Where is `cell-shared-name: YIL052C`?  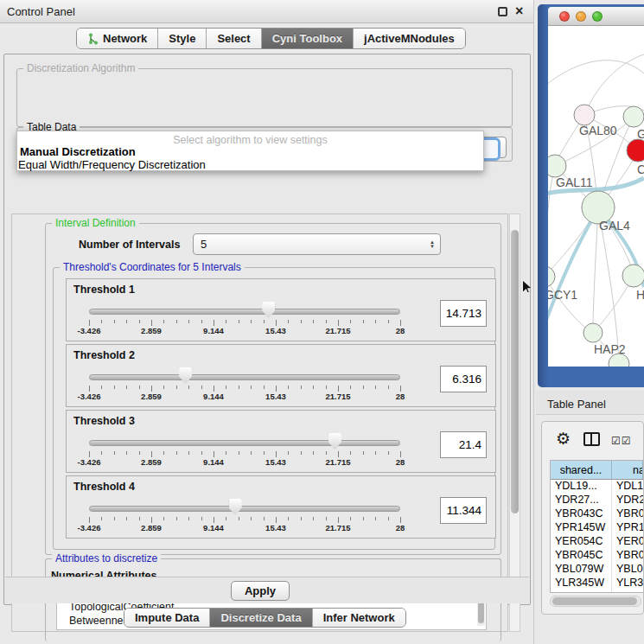
cell-shared-name: YIL052C is located at coordinates (581, 591).